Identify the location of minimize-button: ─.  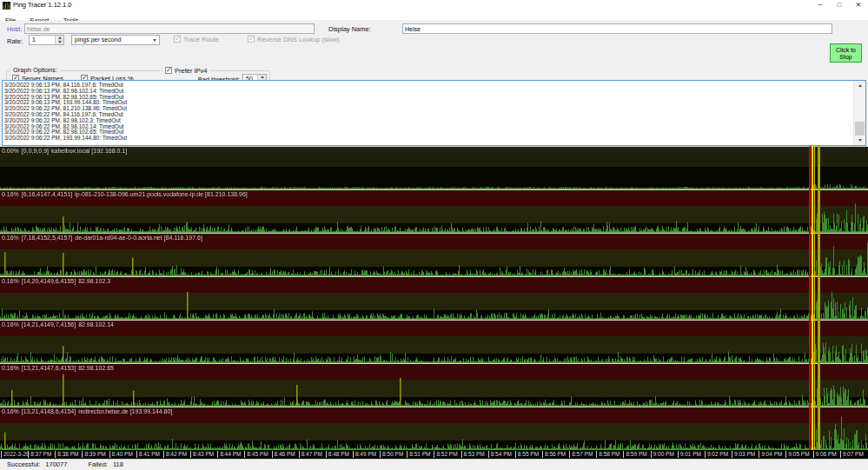
(820, 5).